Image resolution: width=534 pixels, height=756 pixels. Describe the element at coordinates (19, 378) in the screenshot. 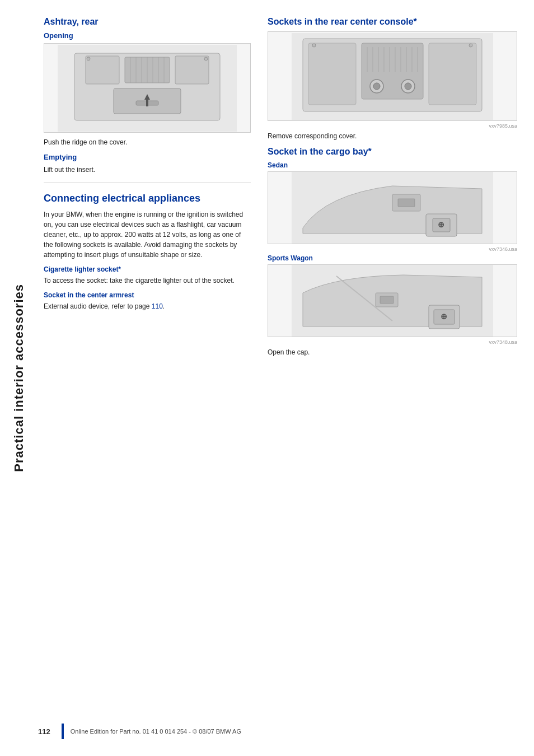

I see `sidebar: Practical interior accessories` at that location.